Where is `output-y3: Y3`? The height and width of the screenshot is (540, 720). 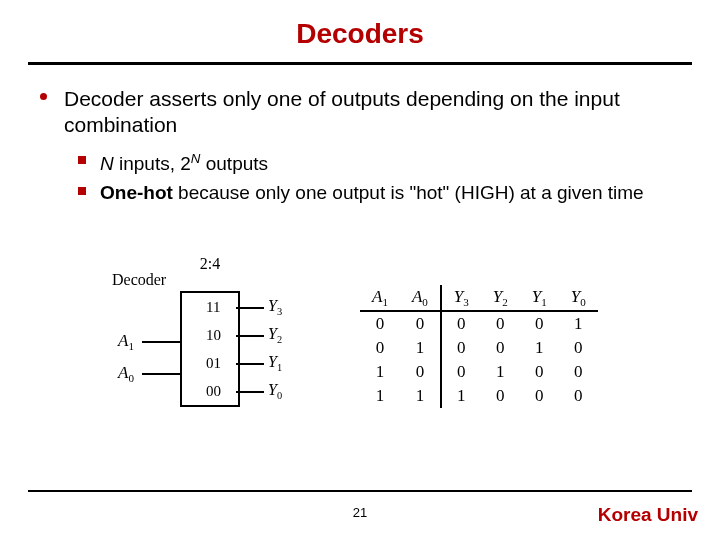
output-y3: Y3 is located at coordinates (275, 307).